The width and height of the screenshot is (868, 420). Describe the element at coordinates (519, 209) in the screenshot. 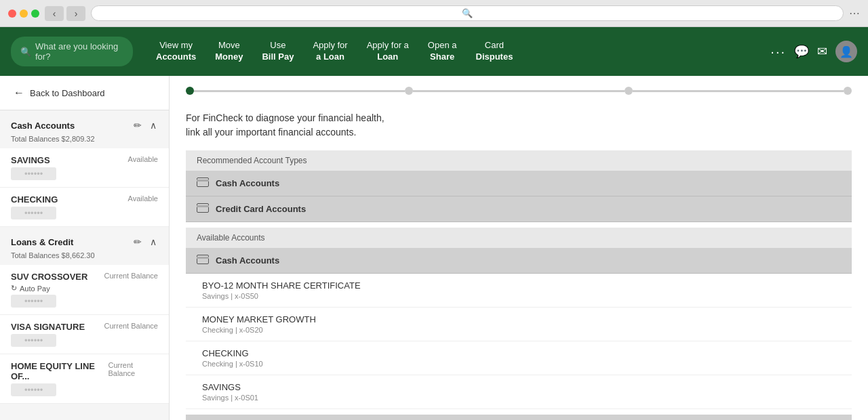

I see `recommended-credit-accounts-row: Credit Card Accounts` at that location.